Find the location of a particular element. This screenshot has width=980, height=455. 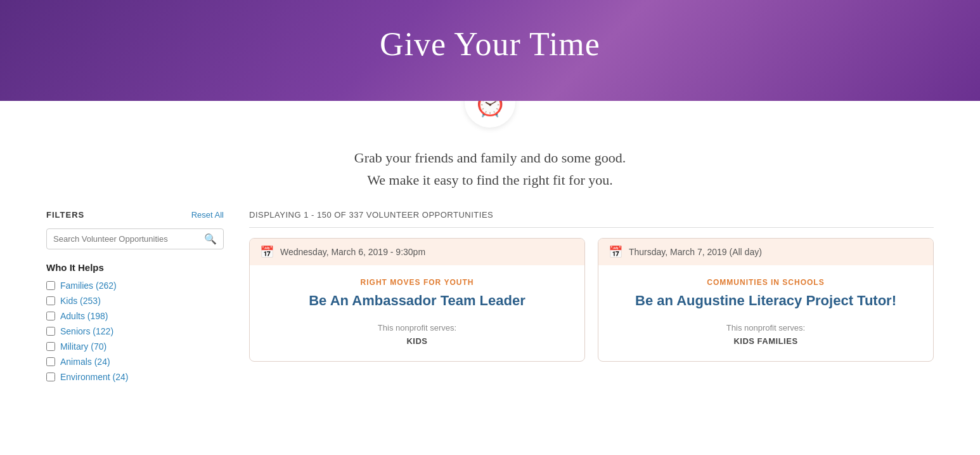

who-helps-title: Who It Helps is located at coordinates (135, 268).